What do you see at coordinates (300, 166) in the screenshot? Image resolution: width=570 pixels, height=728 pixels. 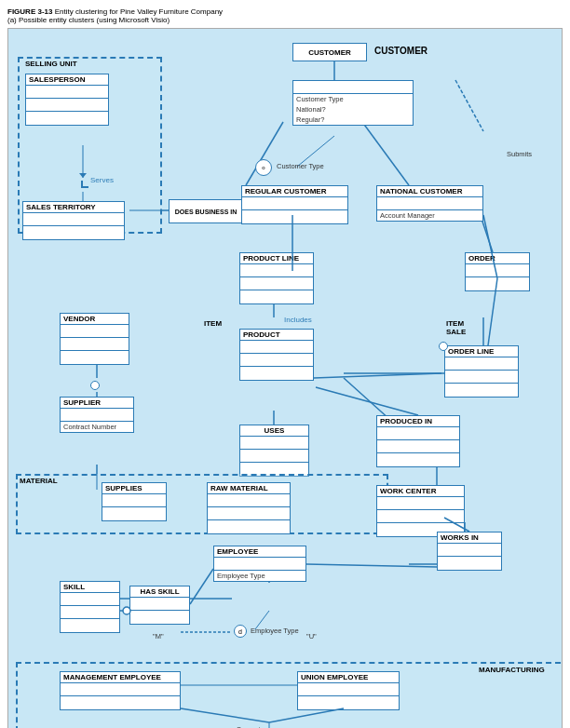 I see `customer-type-label: Customer Type` at bounding box center [300, 166].